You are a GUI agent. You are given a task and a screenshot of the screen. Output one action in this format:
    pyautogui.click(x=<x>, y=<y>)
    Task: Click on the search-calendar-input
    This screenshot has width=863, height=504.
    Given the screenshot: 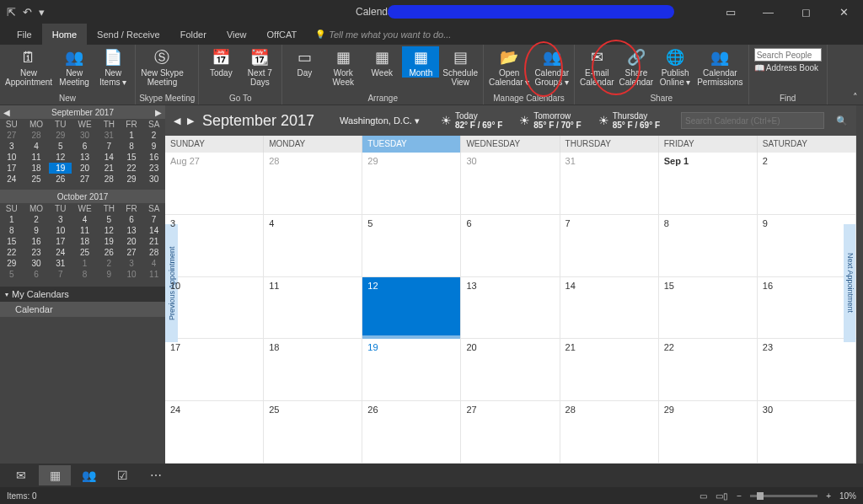 What is the action you would take?
    pyautogui.click(x=753, y=121)
    